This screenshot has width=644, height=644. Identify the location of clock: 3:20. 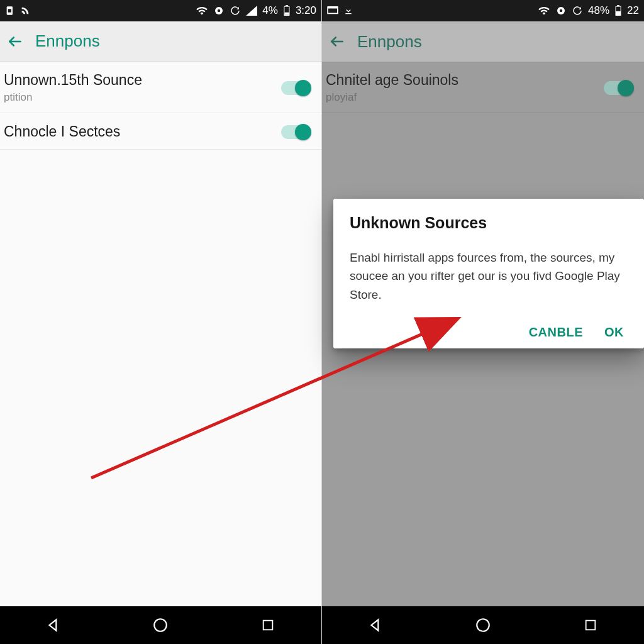
(306, 11).